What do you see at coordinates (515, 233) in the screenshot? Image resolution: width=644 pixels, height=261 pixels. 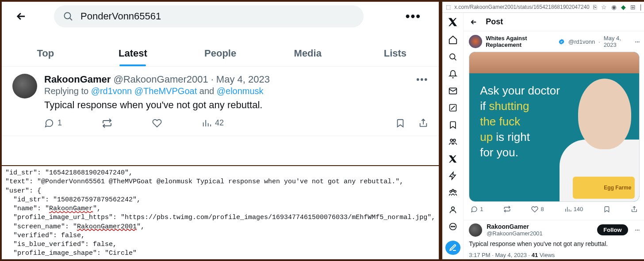 I see `reply-author-handle: @RakoonGamer2001` at bounding box center [515, 233].